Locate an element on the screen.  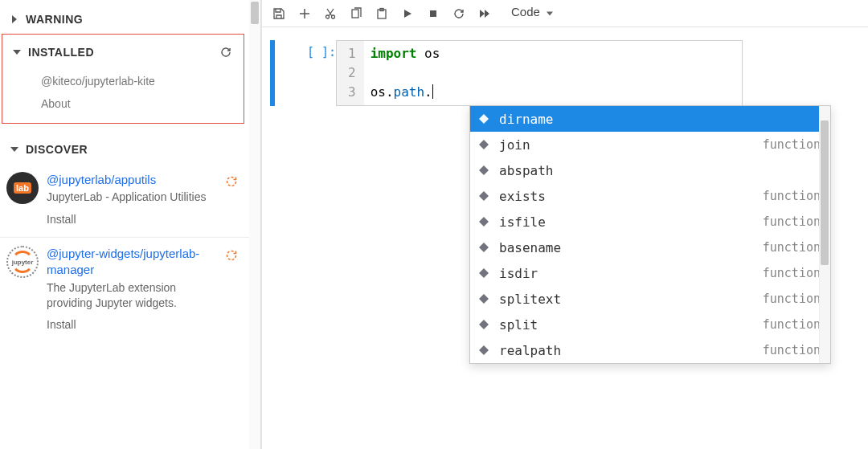
autocomplete-item-name: abspath is located at coordinates (660, 170).